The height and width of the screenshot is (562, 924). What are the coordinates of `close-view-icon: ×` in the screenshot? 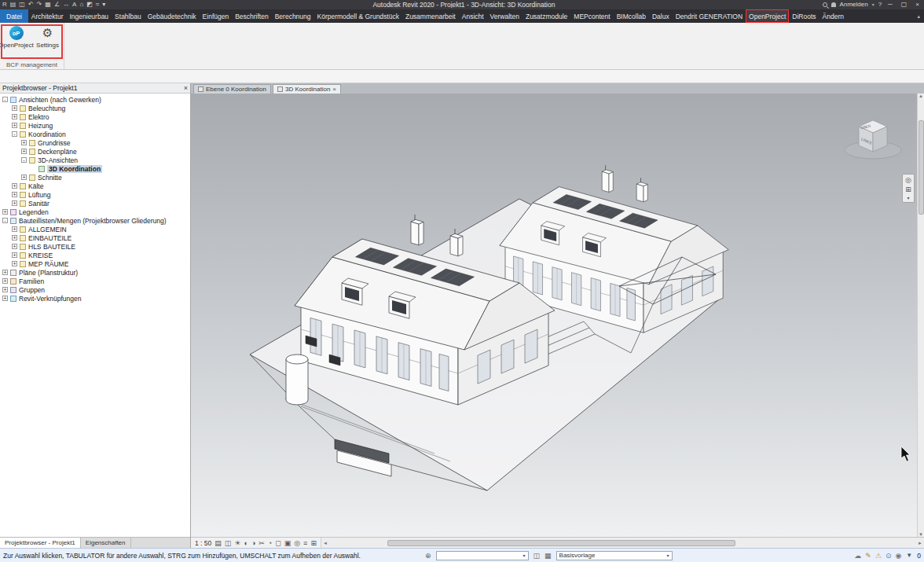 It's located at (335, 90).